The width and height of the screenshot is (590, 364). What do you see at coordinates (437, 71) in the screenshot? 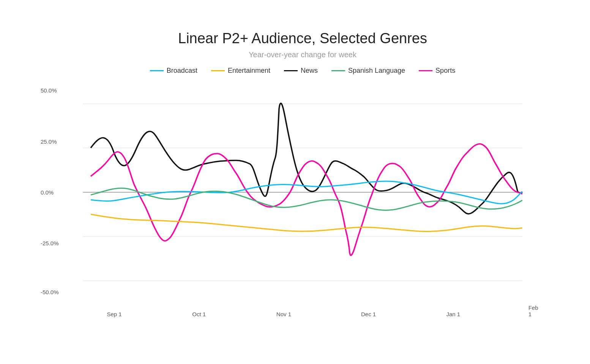
I see `legend-sports: Sports` at bounding box center [437, 71].